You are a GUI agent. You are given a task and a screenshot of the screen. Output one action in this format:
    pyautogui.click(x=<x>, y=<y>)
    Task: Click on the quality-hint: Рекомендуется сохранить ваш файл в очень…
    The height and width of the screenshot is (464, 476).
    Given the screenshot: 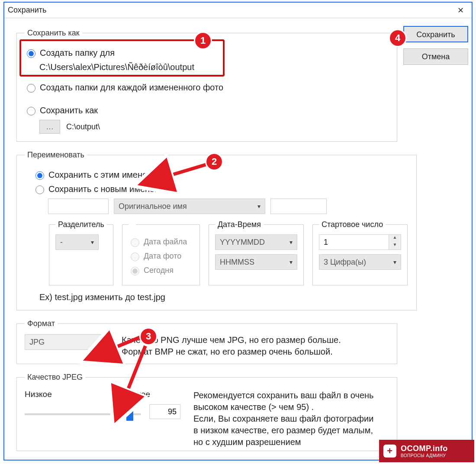 What is the action you would take?
    pyautogui.click(x=286, y=419)
    